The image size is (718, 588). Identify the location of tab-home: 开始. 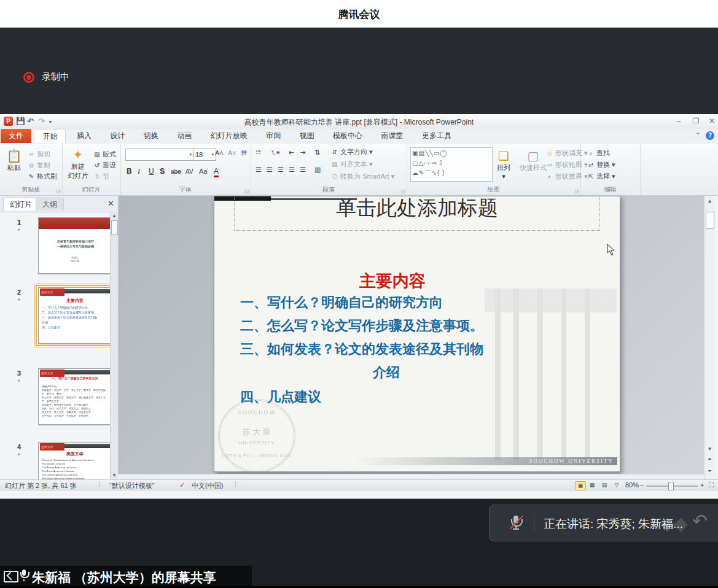
(50, 136).